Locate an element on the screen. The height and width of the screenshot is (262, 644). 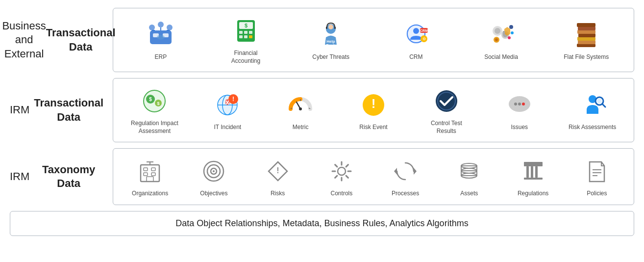
issues-icon is located at coordinates (520, 105).